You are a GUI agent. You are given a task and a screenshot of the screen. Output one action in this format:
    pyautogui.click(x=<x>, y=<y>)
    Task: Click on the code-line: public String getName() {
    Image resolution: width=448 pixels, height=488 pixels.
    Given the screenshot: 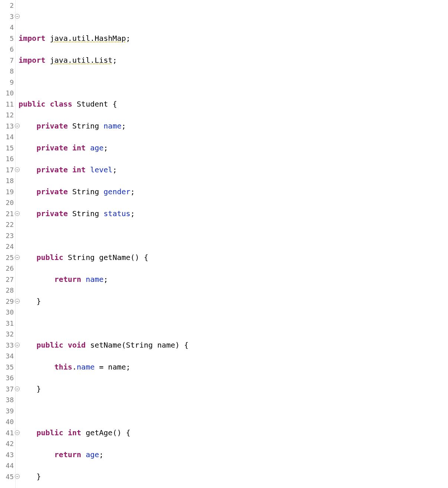 What is the action you would take?
    pyautogui.click(x=233, y=258)
    